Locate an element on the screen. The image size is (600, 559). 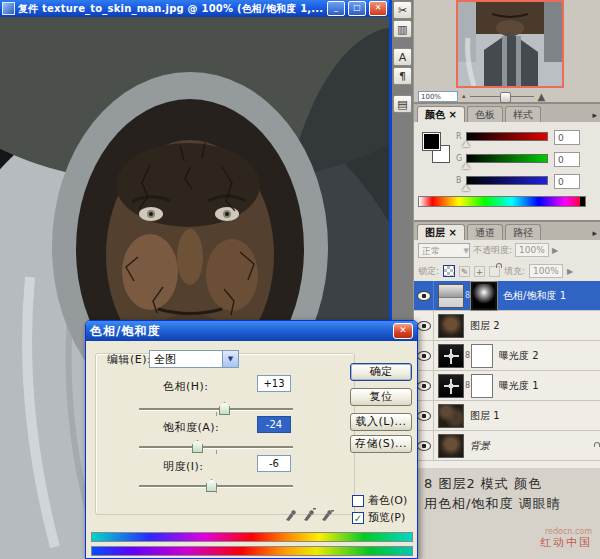
layers-panel-menu-icon: ▸ is located at coordinates (594, 233).